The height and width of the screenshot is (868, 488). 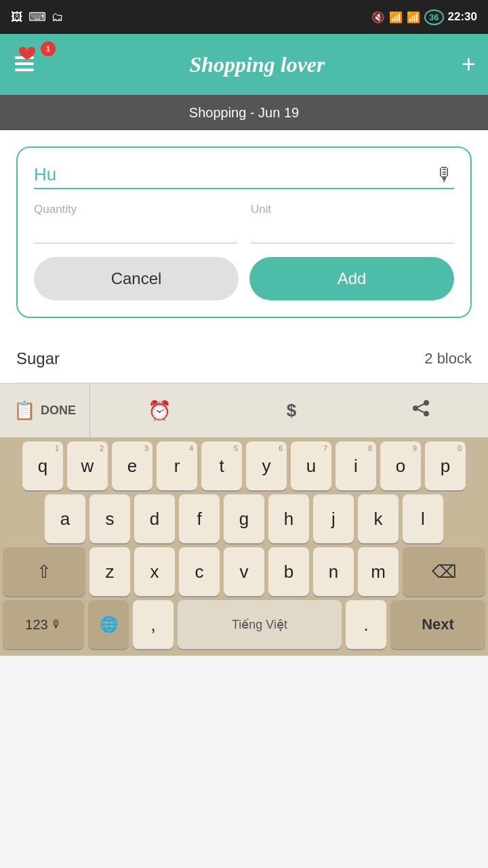 What do you see at coordinates (153, 625) in the screenshot?
I see `key-comma: ,` at bounding box center [153, 625].